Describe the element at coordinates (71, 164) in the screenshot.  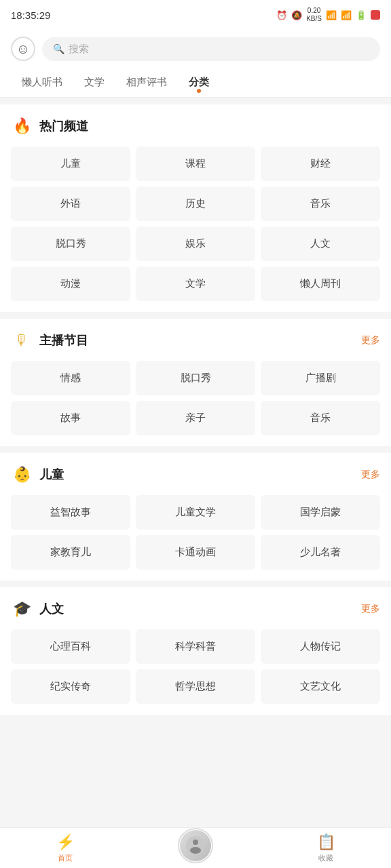
I see `category-children: 儿童` at that location.